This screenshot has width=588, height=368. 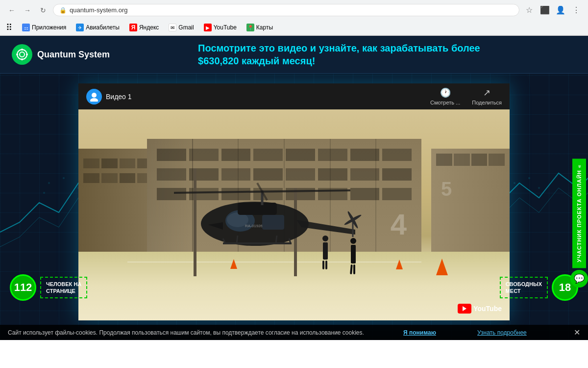 I want to click on header-tagline: Посмотрите это видео и узнайте, как зара…, so click(x=345, y=54).